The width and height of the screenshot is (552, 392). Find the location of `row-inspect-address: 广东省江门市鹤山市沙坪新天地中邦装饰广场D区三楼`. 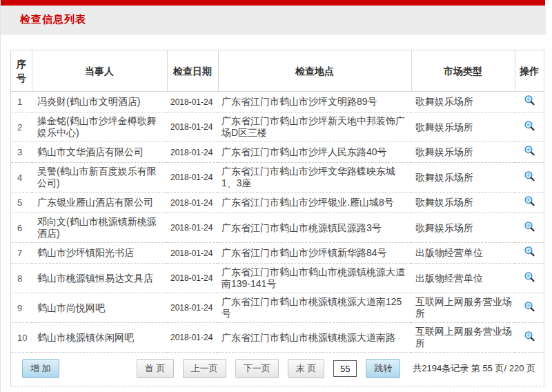

row-inspect-address: 广东省江门市鹤山市沙坪新天地中邦装饰广场D区三楼 is located at coordinates (315, 127).